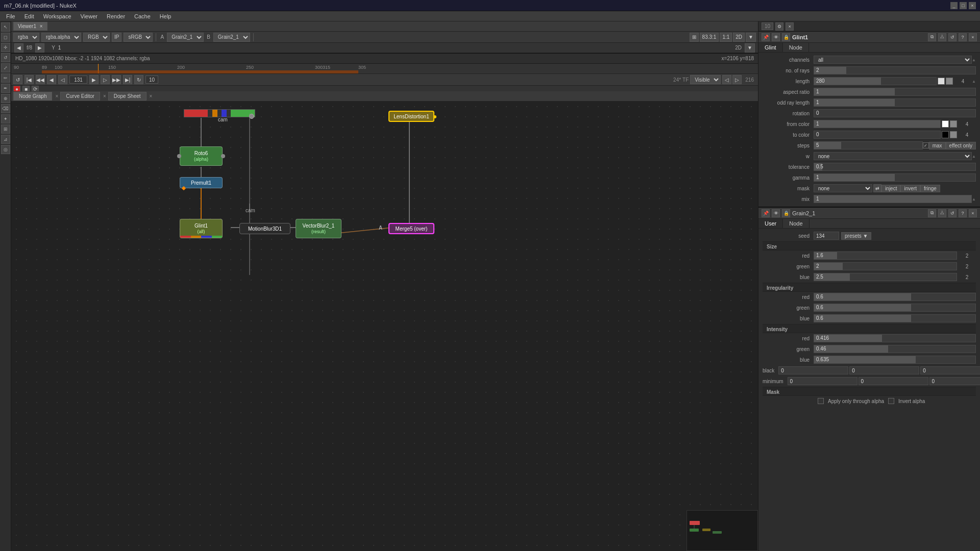  I want to click on tab-dope-sheet-close: ×, so click(151, 96).